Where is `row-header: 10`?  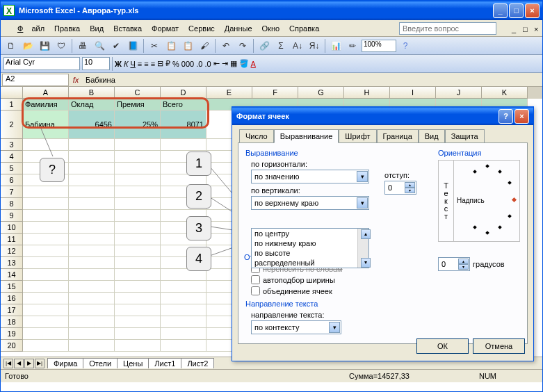
row-header: 10 is located at coordinates (12, 228).